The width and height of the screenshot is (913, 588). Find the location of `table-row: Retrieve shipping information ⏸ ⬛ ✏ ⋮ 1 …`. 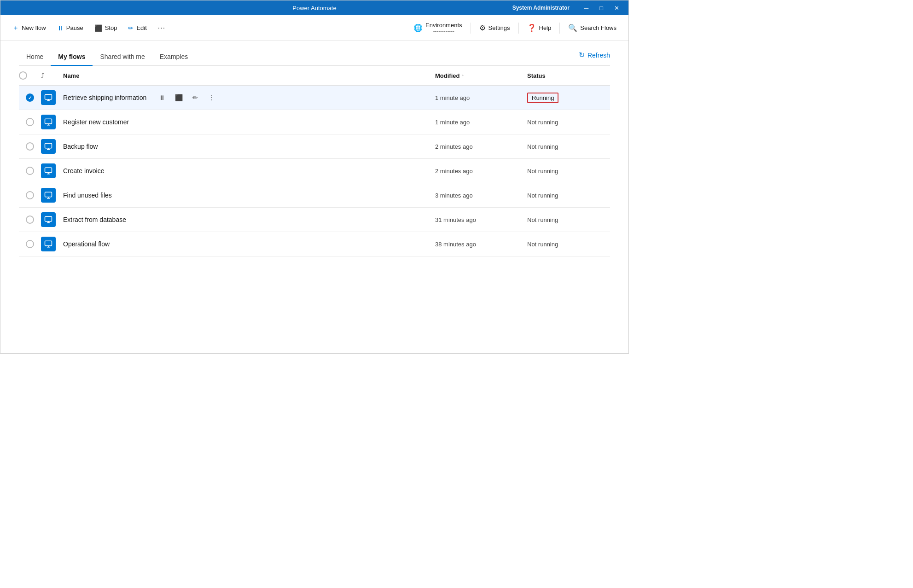

table-row: Retrieve shipping information ⏸ ⬛ ✏ ⋮ 1 … is located at coordinates (314, 98).